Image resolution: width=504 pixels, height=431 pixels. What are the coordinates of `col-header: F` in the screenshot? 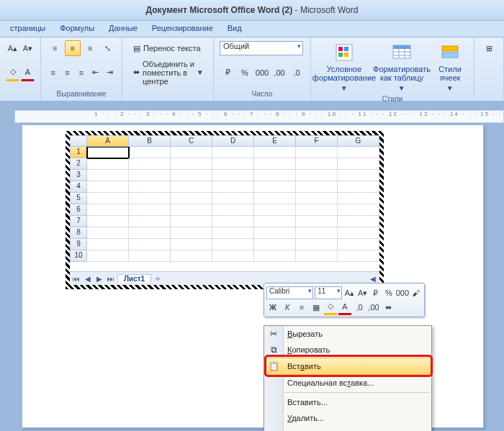 It's located at (317, 141).